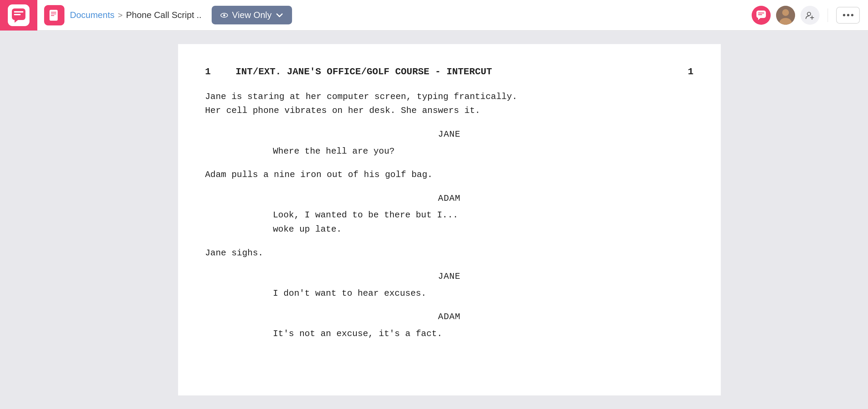 This screenshot has width=868, height=409. Describe the element at coordinates (806, 15) in the screenshot. I see `topbar-right` at that location.